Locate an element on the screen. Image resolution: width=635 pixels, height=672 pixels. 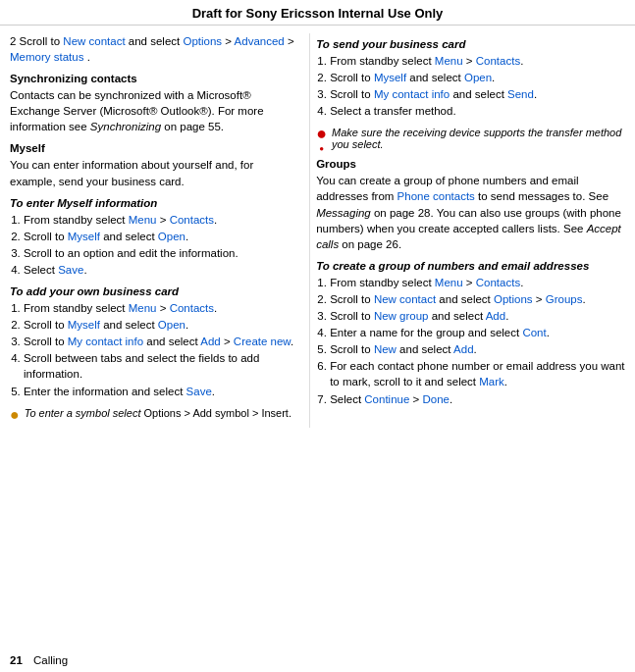
my-contact-info-link-1: My contact info is located at coordinates (106, 341).